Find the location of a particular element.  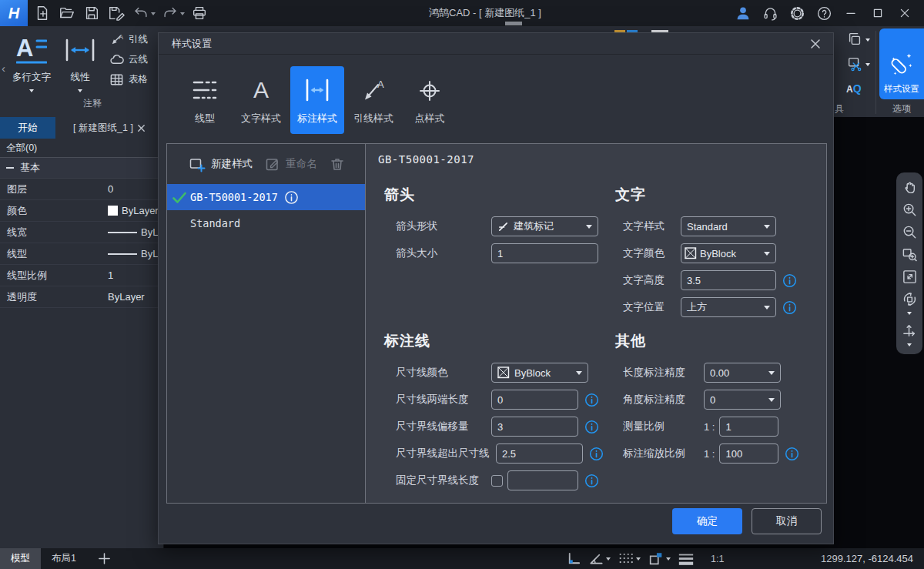

find-text-button: AQ is located at coordinates (858, 89).